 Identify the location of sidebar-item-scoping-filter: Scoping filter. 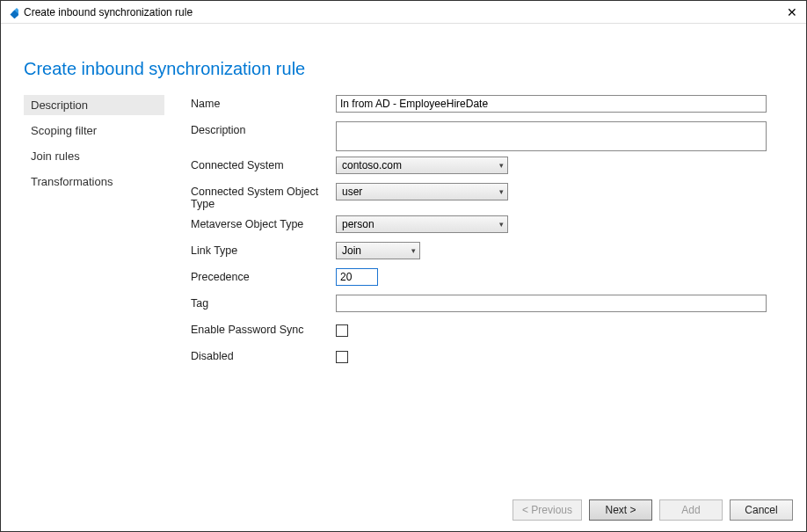
(94, 130).